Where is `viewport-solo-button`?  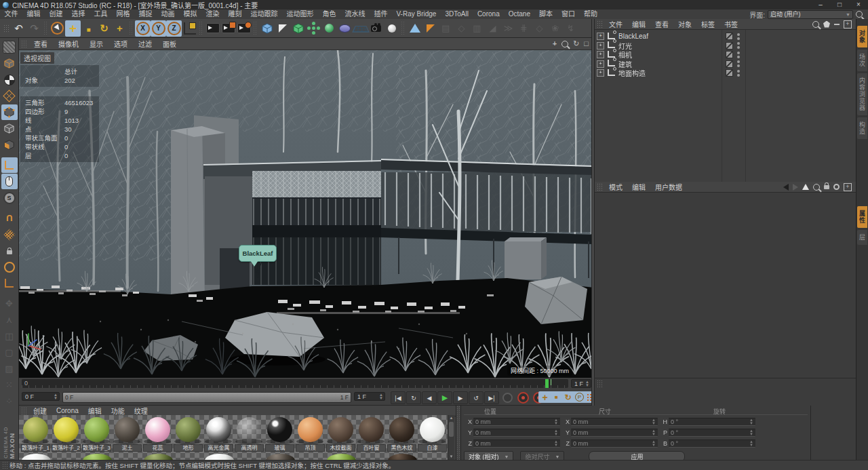
viewport-solo-button is located at coordinates (9, 182).